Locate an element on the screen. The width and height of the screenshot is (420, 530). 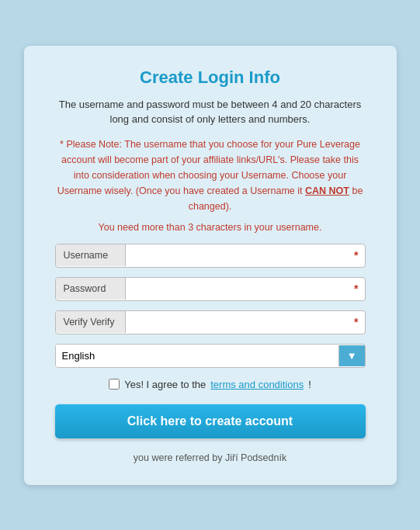
language-select: English Spanish French German is located at coordinates (197, 355).